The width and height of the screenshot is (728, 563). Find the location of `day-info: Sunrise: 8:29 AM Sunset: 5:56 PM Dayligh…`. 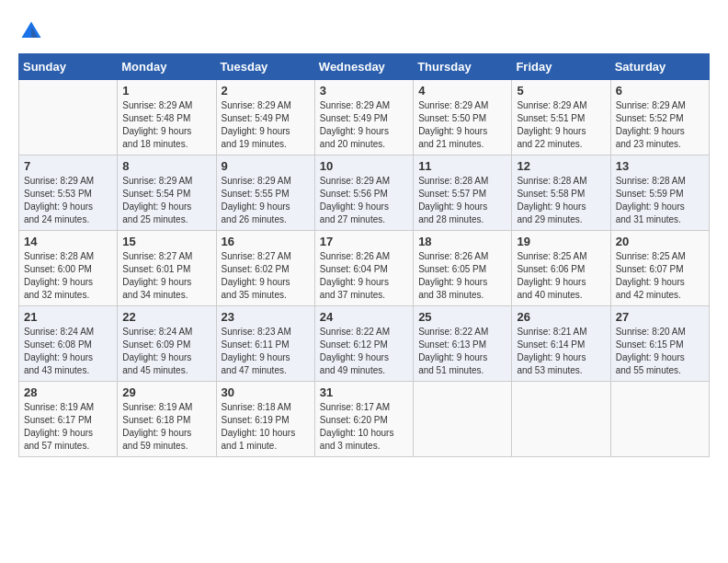

day-info: Sunrise: 8:29 AM Sunset: 5:56 PM Dayligh… is located at coordinates (364, 201).